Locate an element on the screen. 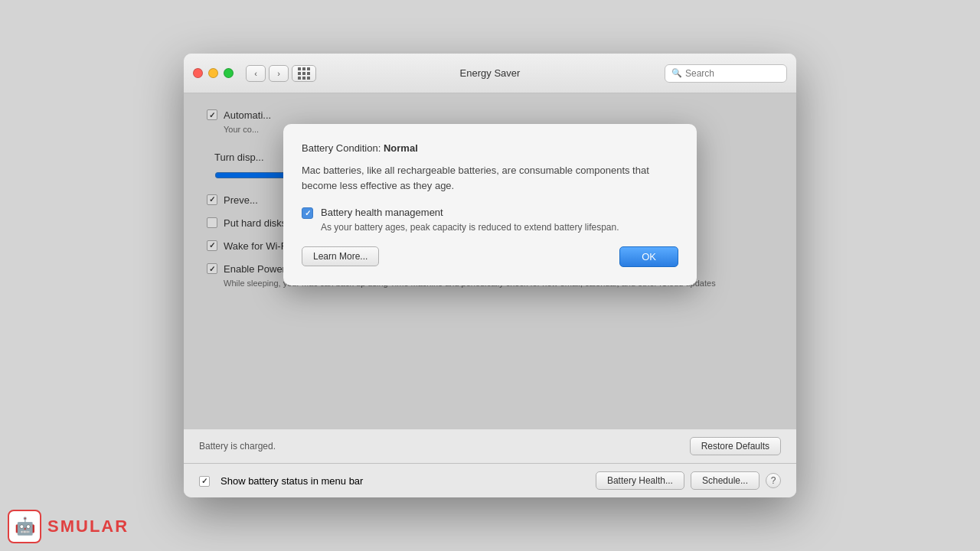  health-management-row: Battery health management As your batter… is located at coordinates (490, 220).